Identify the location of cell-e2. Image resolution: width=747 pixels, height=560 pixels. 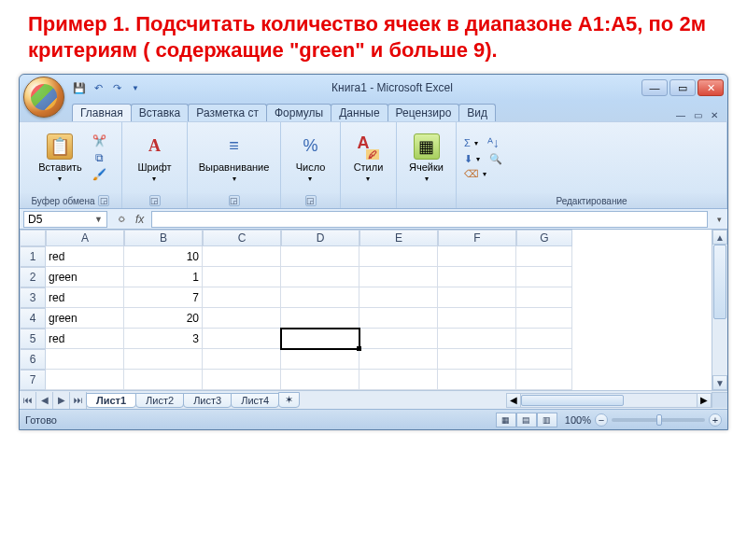
(399, 277).